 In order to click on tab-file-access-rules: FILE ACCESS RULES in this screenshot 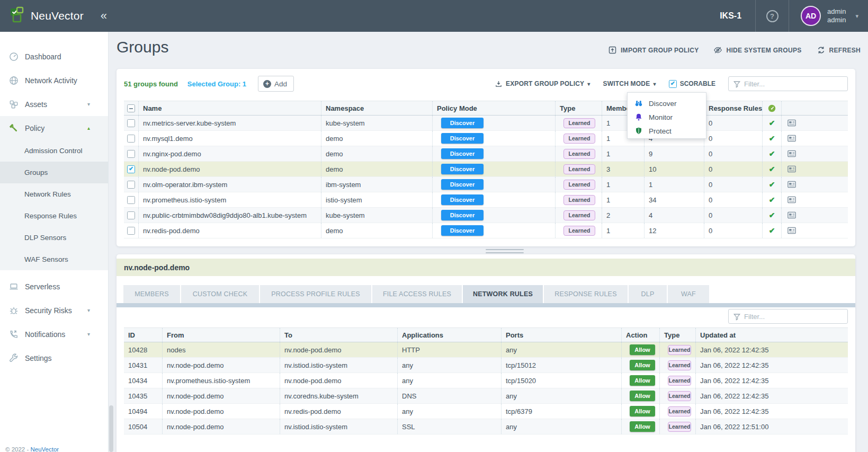, I will do `click(417, 294)`.